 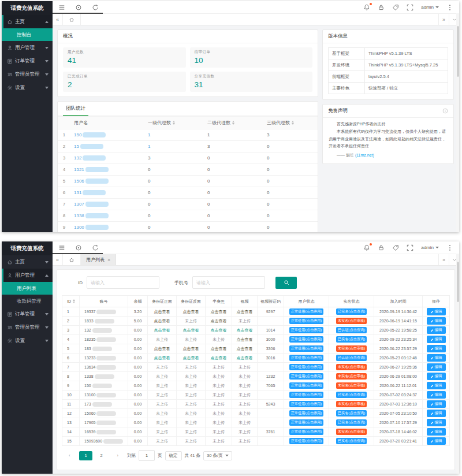 I want to click on username-cell: 131, so click(x=107, y=193).